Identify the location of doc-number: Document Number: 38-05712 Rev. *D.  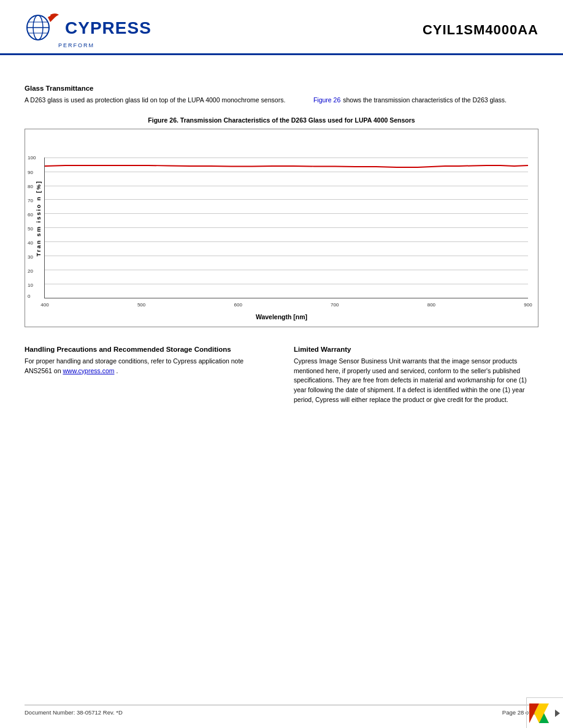
(74, 712).